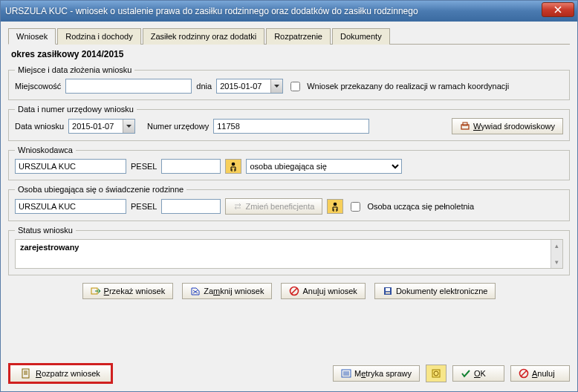 The image size is (578, 392). I want to click on close-folder-icon, so click(195, 291).